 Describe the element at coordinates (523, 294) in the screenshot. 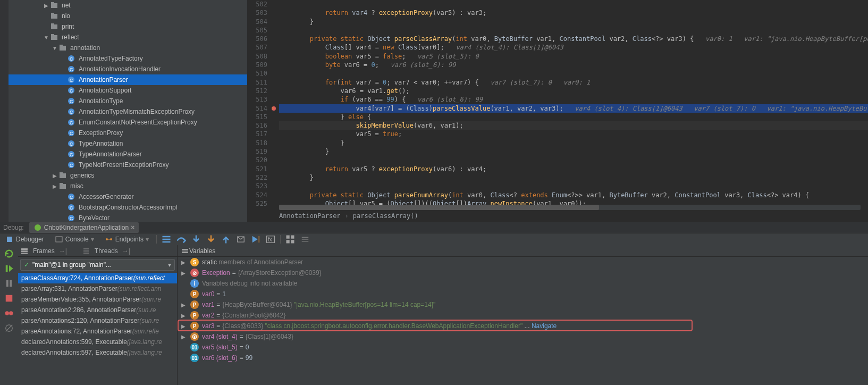

I see `variable-row: Pvar0=1` at that location.